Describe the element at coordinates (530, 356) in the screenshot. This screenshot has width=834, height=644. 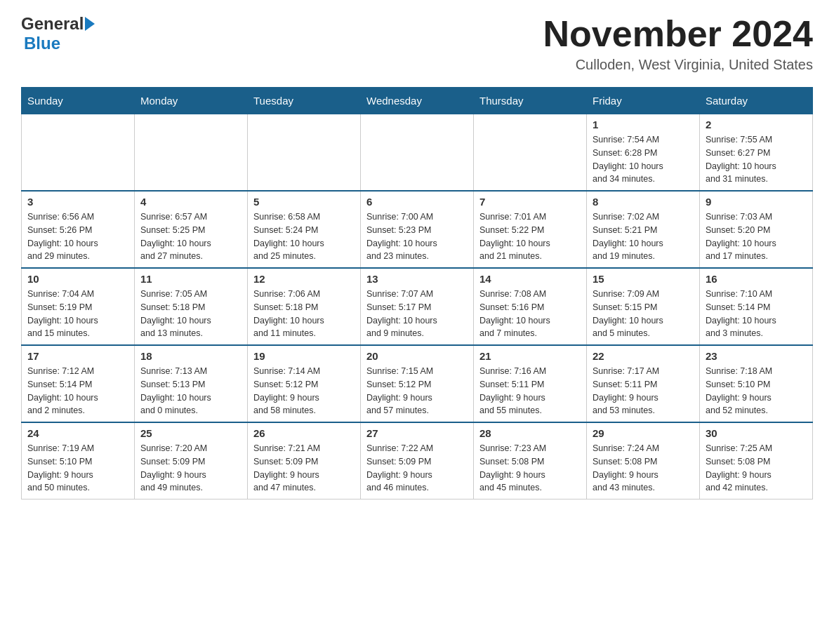
I see `day-number: 21` at that location.